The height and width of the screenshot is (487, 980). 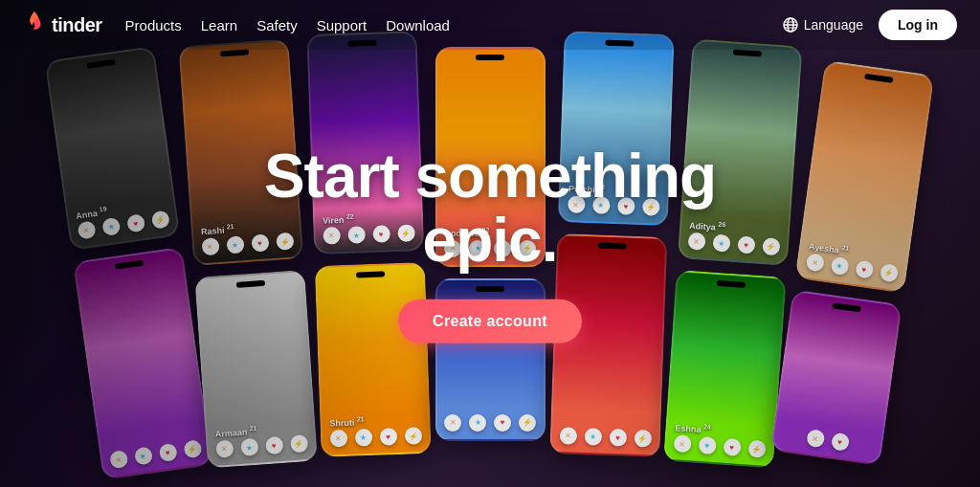 I want to click on nav-support: Support, so click(x=343, y=25).